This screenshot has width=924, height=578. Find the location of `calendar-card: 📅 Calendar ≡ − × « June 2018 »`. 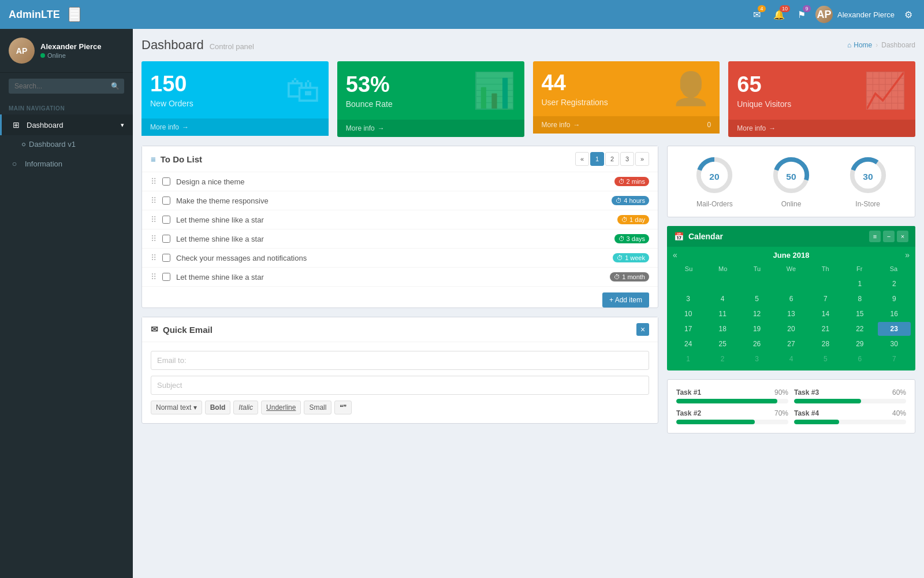

calendar-card: 📅 Calendar ≡ − × « June 2018 » is located at coordinates (791, 298).